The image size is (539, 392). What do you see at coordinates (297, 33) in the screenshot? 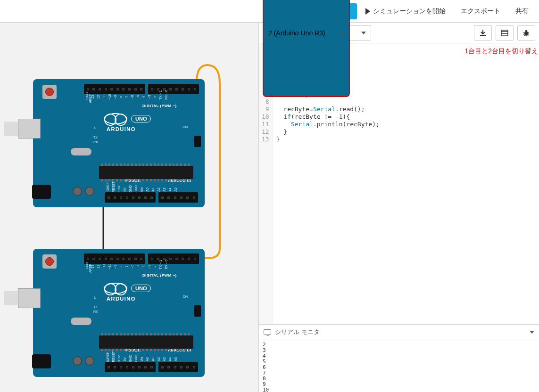
I see `board-select-label: 2 (Arduino Uno R3)` at bounding box center [297, 33].